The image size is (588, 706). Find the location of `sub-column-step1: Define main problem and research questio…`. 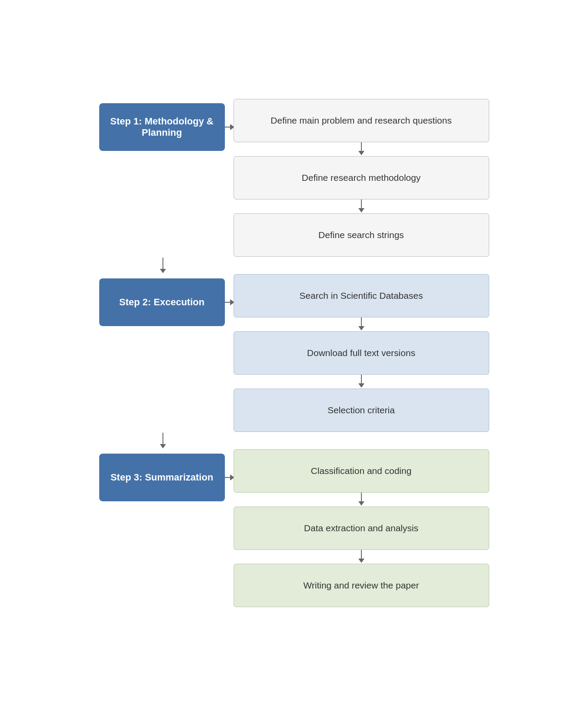

sub-column-step1: Define main problem and research questio… is located at coordinates (361, 178).